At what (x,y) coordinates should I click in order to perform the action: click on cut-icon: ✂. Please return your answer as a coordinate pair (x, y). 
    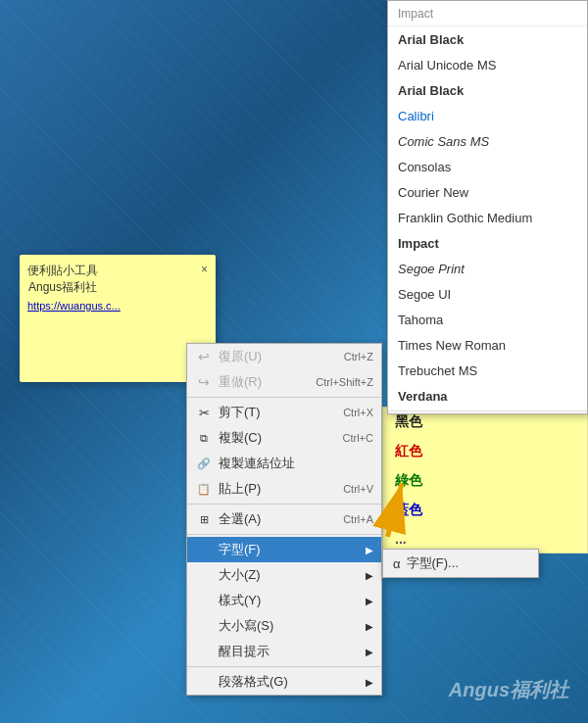
    Looking at the image, I should click on (204, 412).